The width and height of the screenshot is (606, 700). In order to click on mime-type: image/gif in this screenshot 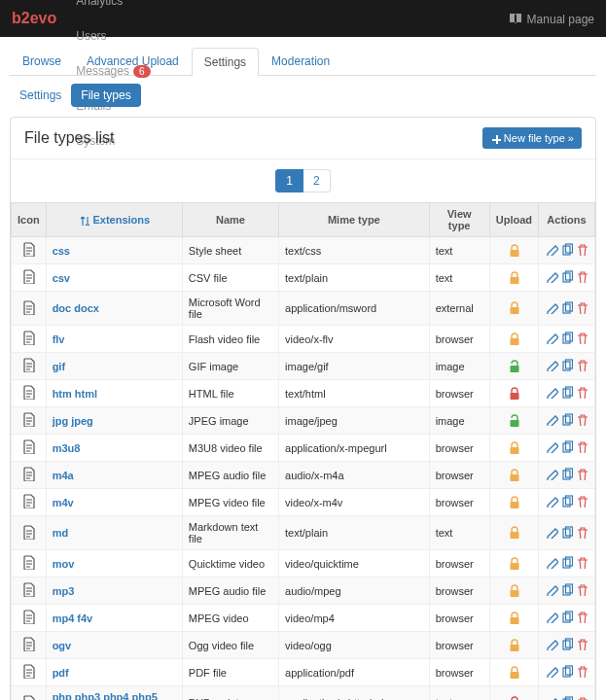, I will do `click(354, 367)`.